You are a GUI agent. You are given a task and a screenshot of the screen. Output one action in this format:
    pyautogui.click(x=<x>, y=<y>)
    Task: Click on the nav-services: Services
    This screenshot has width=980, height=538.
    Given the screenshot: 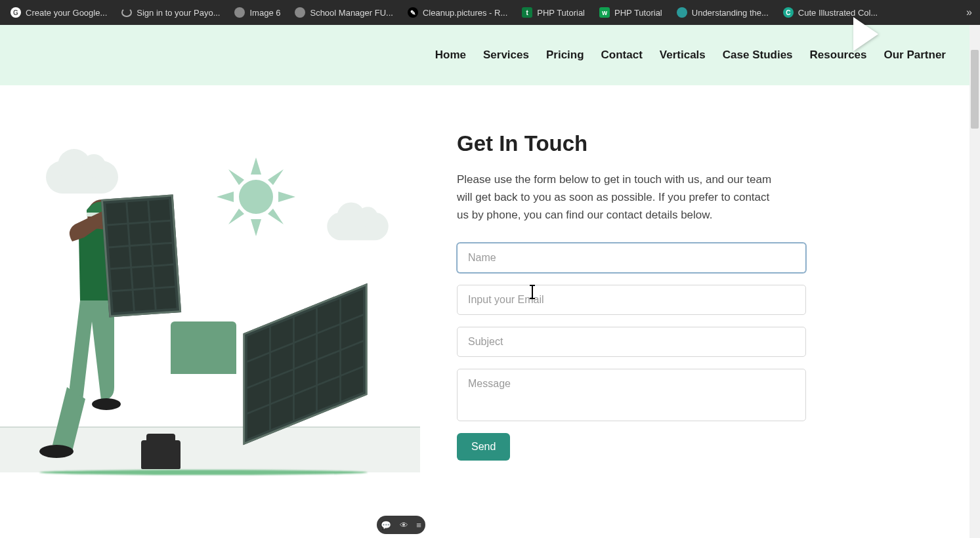 What is the action you would take?
    pyautogui.click(x=506, y=55)
    